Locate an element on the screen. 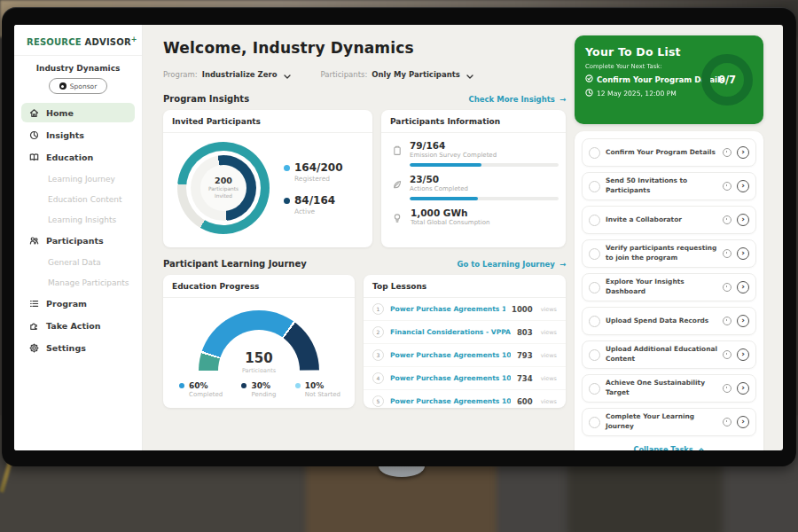 This screenshot has height=532, width=798. filters-row: Program: Industrialize Zero Participants… is located at coordinates (364, 74).